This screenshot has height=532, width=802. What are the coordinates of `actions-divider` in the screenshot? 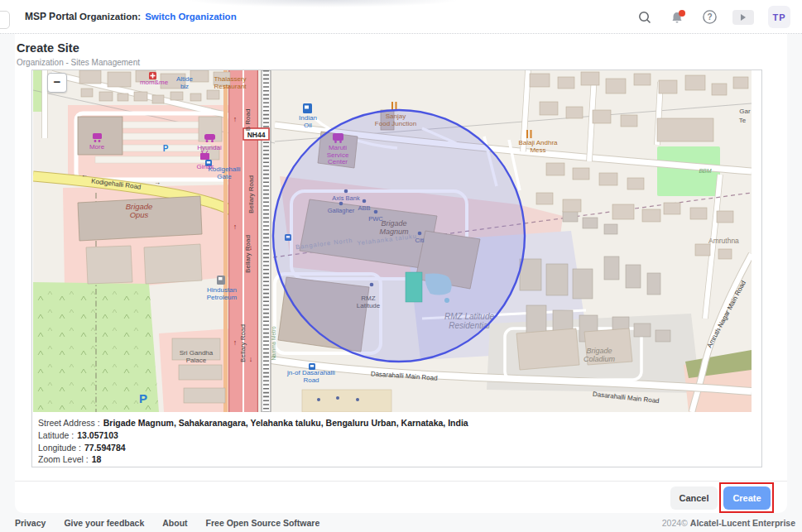 It's located at (401, 482).